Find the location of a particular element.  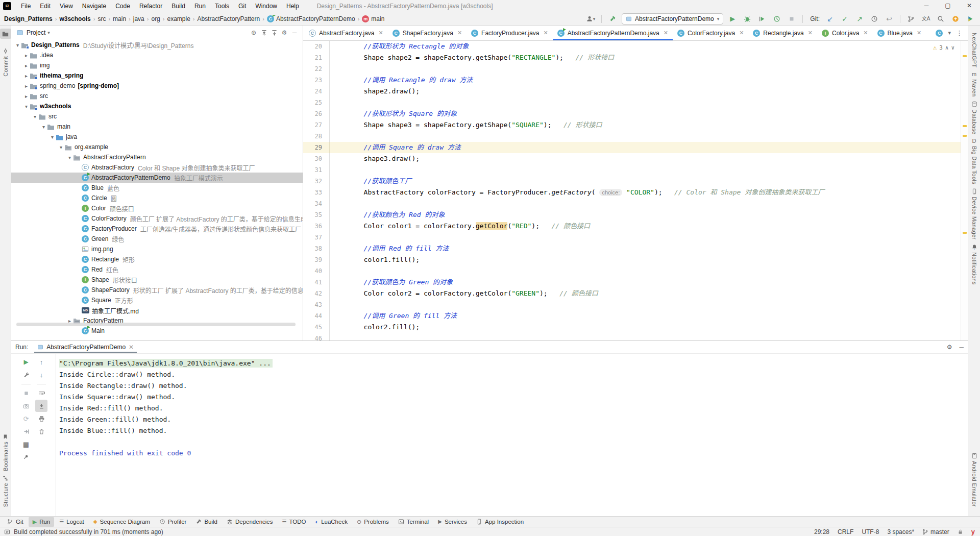

pin-tab-button is located at coordinates (26, 457).